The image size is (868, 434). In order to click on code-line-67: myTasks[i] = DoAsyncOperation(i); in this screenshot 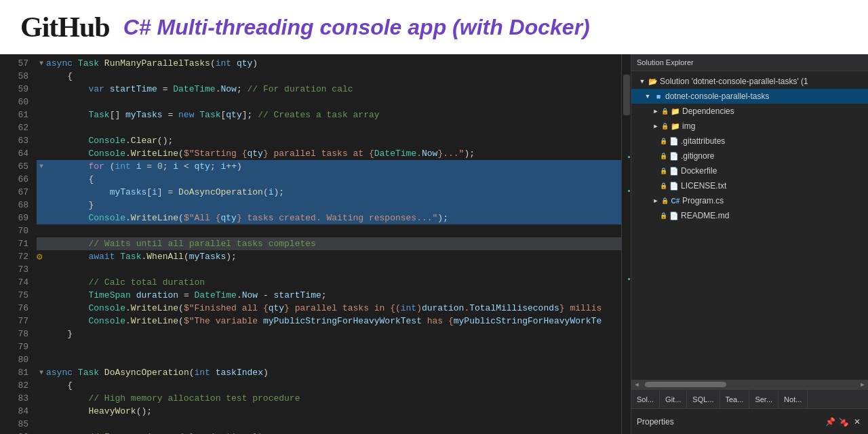, I will do `click(329, 193)`.